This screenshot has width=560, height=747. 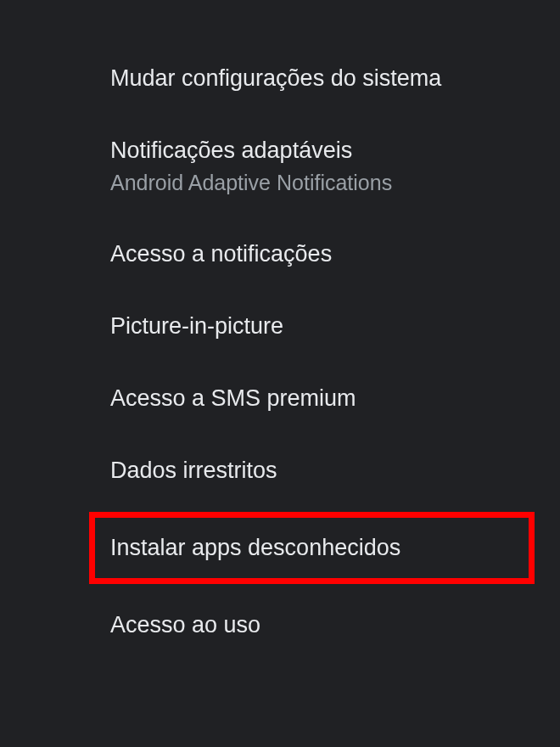 What do you see at coordinates (322, 326) in the screenshot?
I see `settings-item-picture-in-picture: Picture-in-picture` at bounding box center [322, 326].